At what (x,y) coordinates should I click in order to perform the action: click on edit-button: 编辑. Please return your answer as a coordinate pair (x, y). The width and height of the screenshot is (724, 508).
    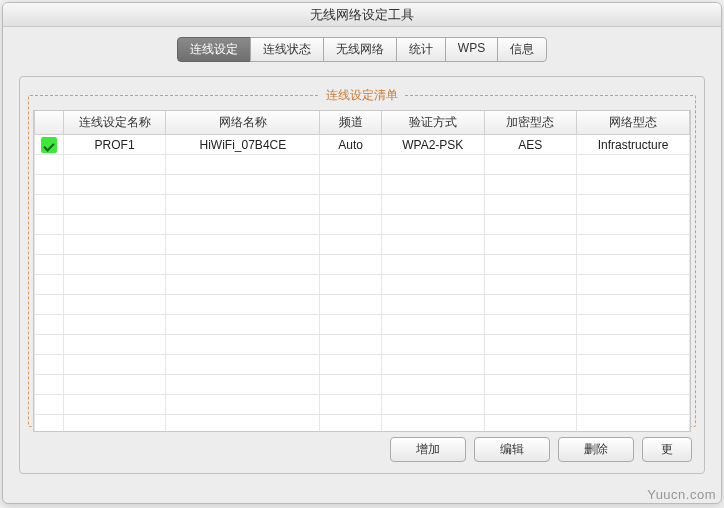
    Looking at the image, I should click on (512, 450).